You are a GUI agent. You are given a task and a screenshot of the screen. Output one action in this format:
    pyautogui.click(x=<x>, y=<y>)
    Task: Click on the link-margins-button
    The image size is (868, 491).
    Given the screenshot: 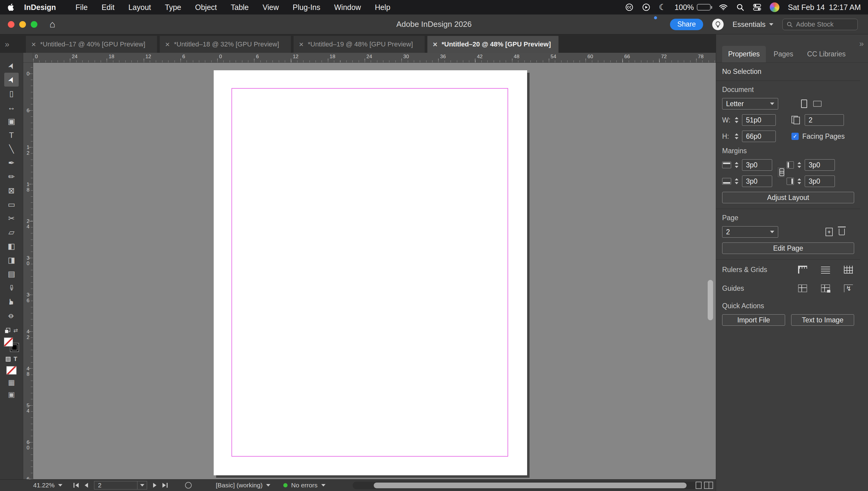 What is the action you would take?
    pyautogui.click(x=781, y=172)
    